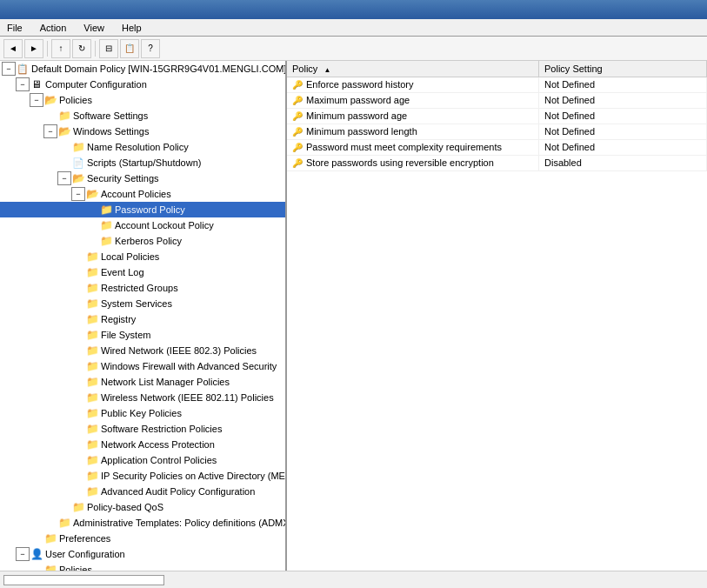  I want to click on col-policy: Policy ▲, so click(413, 69).